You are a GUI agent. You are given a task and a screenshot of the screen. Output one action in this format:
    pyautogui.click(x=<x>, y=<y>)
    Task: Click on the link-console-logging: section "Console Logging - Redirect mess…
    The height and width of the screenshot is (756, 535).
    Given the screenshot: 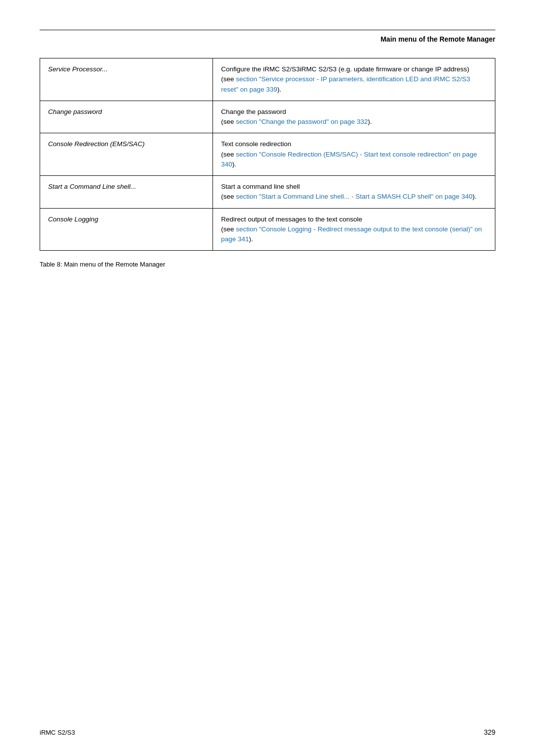 What is the action you would take?
    pyautogui.click(x=352, y=234)
    